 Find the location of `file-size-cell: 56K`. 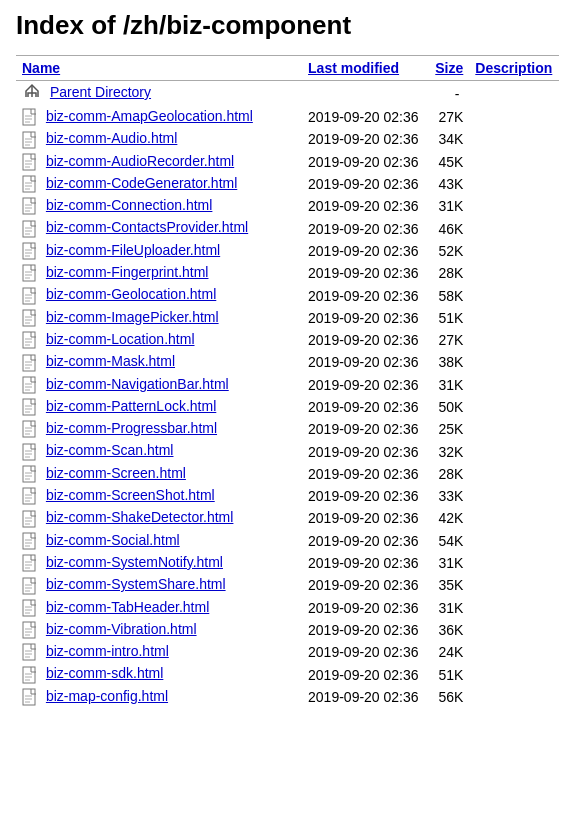

file-size-cell: 56K is located at coordinates (449, 697).